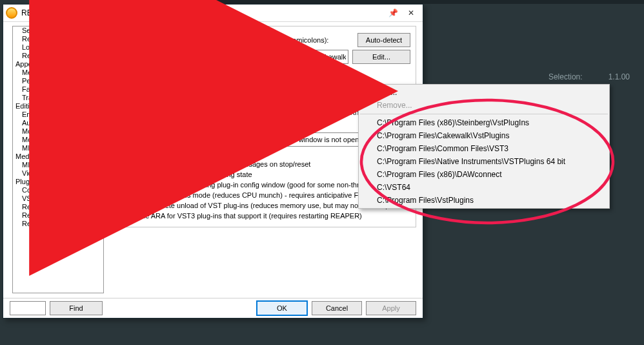  What do you see at coordinates (384, 40) in the screenshot?
I see `auto-detect-button: Auto-detect` at bounding box center [384, 40].